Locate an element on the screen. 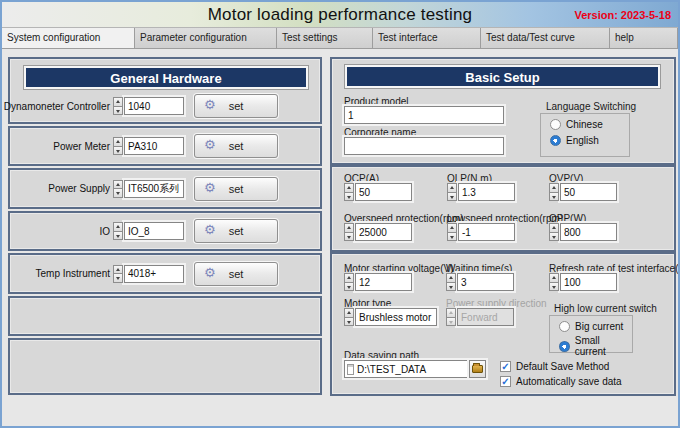 This screenshot has height=428, width=680. auto-save-checkbox: ✓ is located at coordinates (506, 382).